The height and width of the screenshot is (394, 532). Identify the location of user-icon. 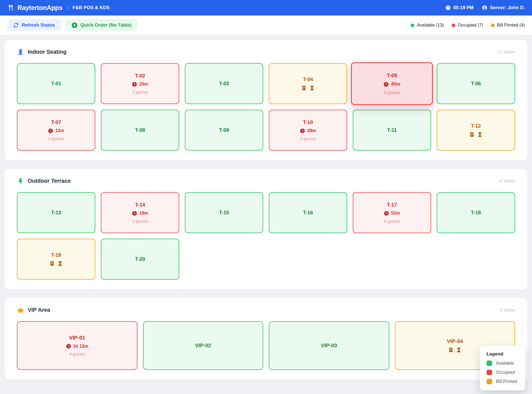
(485, 8).